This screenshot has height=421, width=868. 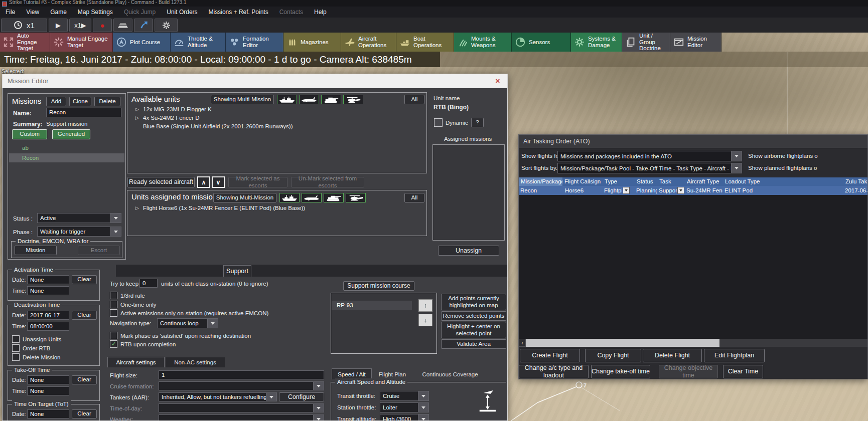 I want to click on activation-clear-button: Clear, so click(x=84, y=280).